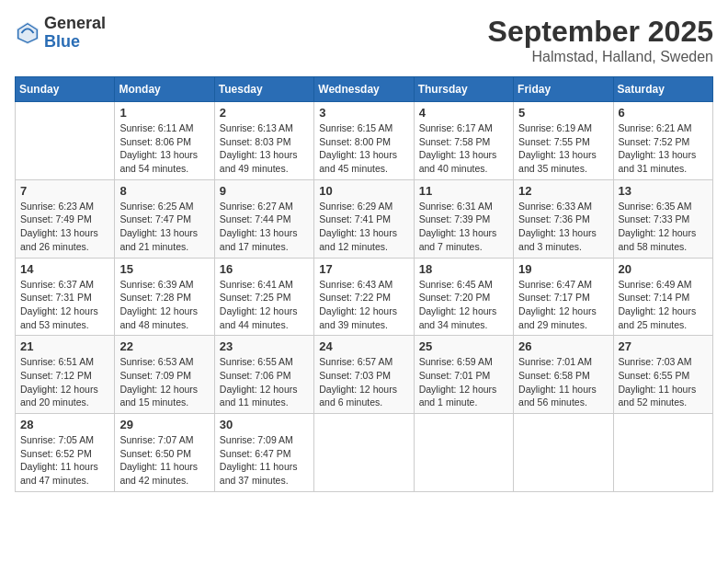  Describe the element at coordinates (664, 191) in the screenshot. I see `day-number: 13` at that location.